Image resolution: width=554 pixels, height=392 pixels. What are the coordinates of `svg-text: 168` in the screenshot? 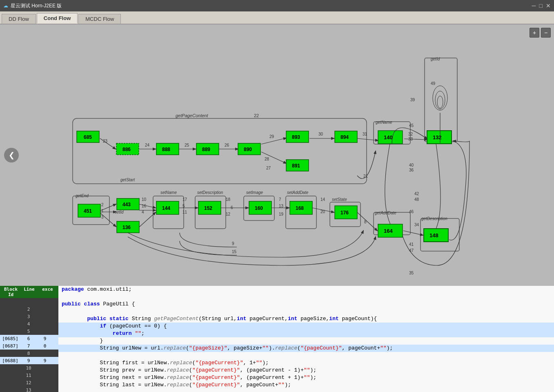 It's located at (300, 208).